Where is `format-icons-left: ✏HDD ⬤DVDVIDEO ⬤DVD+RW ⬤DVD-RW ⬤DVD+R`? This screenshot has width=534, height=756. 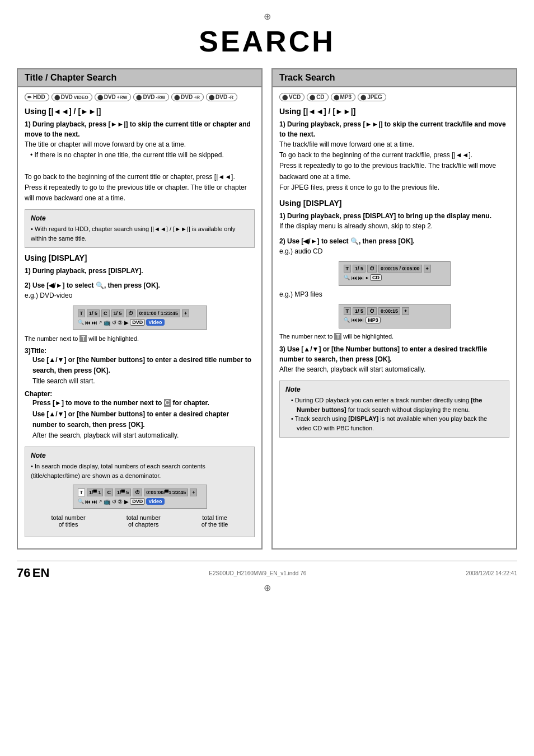
format-icons-left: ✏HDD ⬤DVDVIDEO ⬤DVD+RW ⬤DVD-RW ⬤DVD+R is located at coordinates (140, 97).